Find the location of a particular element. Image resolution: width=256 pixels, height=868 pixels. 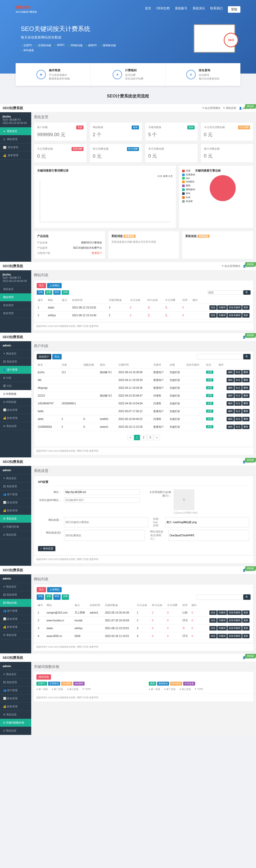

chart-tab: 今日 is located at coordinates (160, 176).